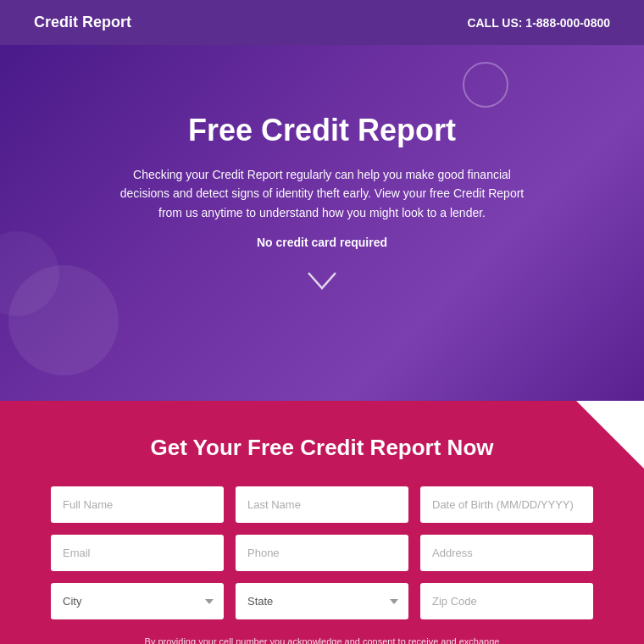  Describe the element at coordinates (322, 602) in the screenshot. I see `form-row-3: City State` at that location.